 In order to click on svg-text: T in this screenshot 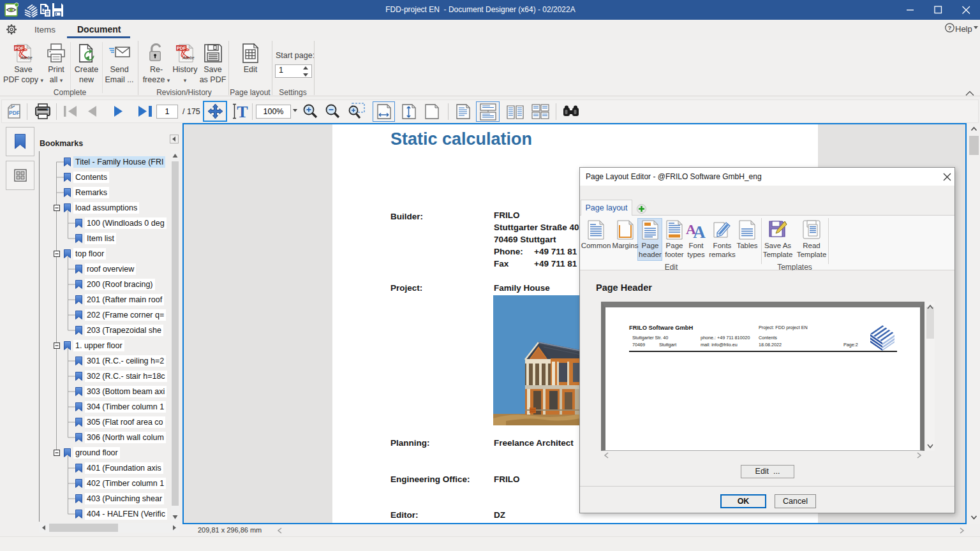, I will do `click(242, 111)`.